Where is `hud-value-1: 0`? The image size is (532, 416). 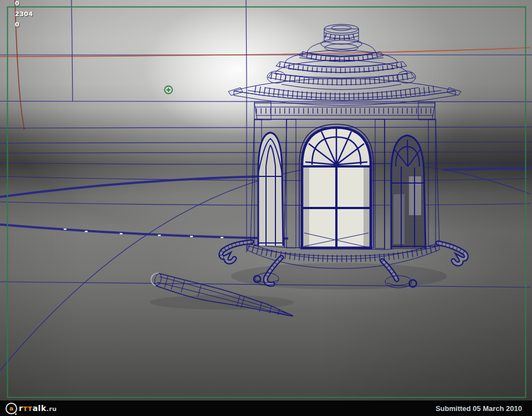
hud-value-1: 0 is located at coordinates (17, 3).